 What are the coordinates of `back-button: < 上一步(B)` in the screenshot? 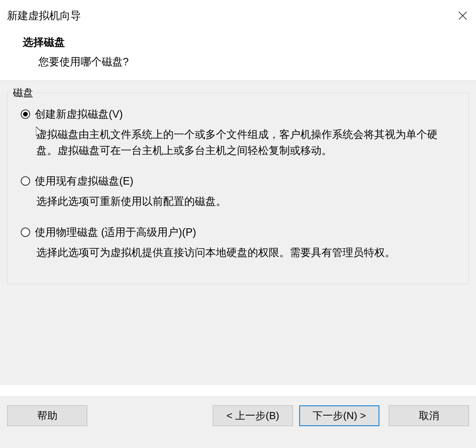 It's located at (253, 416).